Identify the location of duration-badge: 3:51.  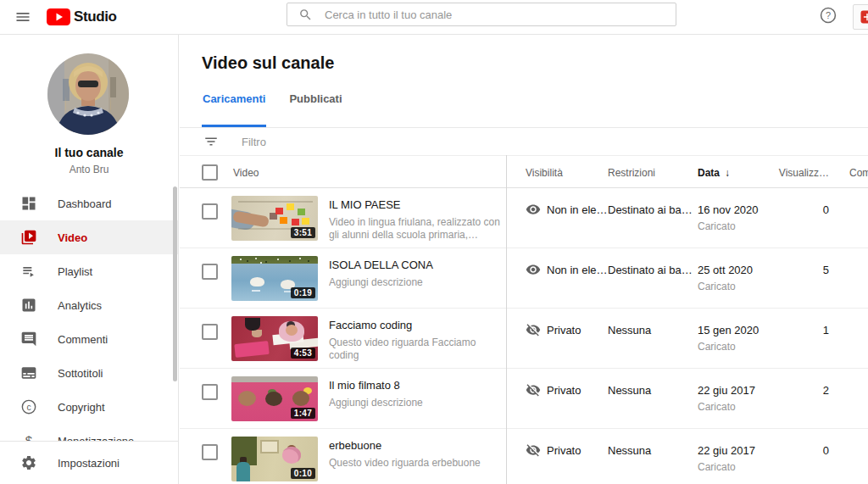
(303, 232).